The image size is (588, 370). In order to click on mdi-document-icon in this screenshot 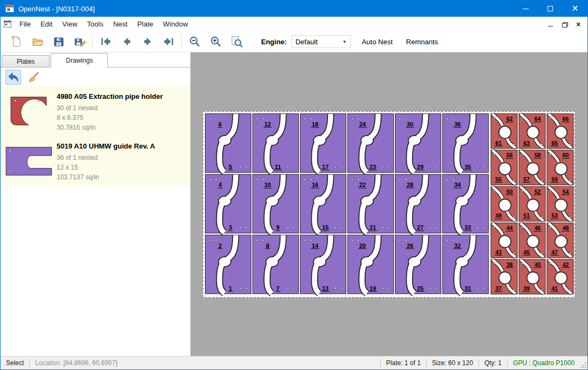, I will do `click(8, 24)`.